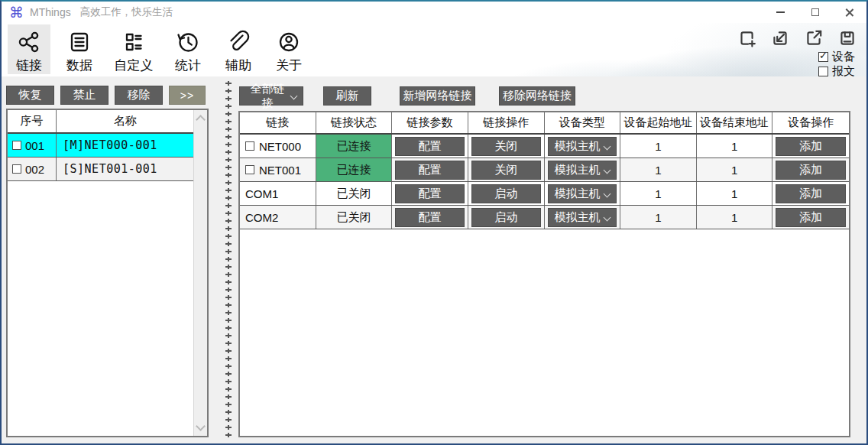  I want to click on tab-auxiliary: 辅助, so click(238, 49).